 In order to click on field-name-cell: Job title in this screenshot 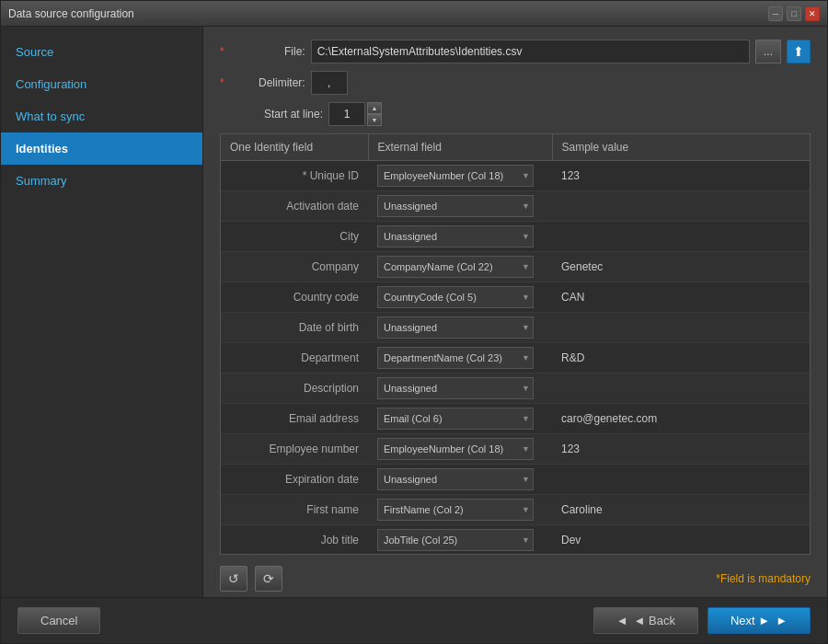, I will do `click(294, 541)`.